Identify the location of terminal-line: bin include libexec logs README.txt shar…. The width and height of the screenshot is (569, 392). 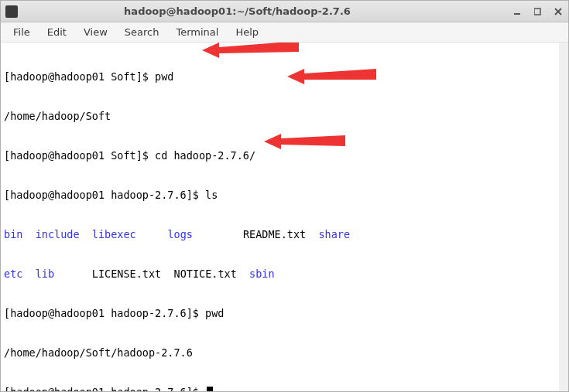
(285, 235).